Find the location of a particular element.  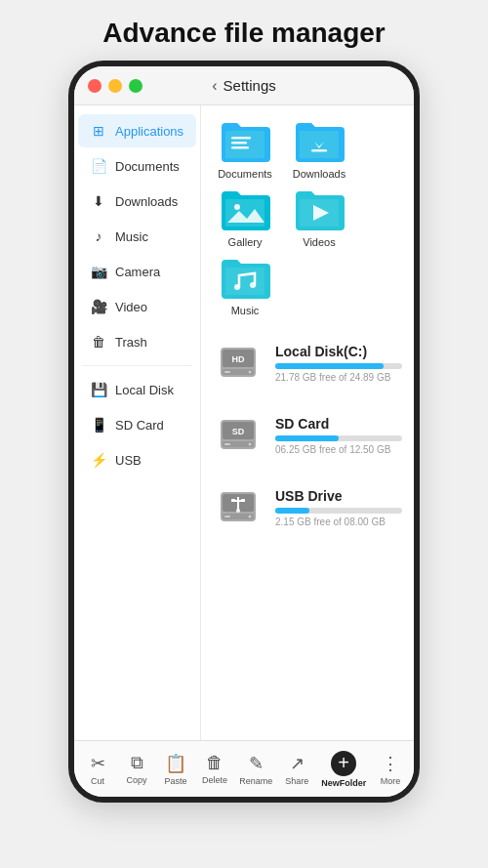

drive-item-sd-card: SD SD Card 06.25 GB free of 12.50 GB is located at coordinates (307, 435).